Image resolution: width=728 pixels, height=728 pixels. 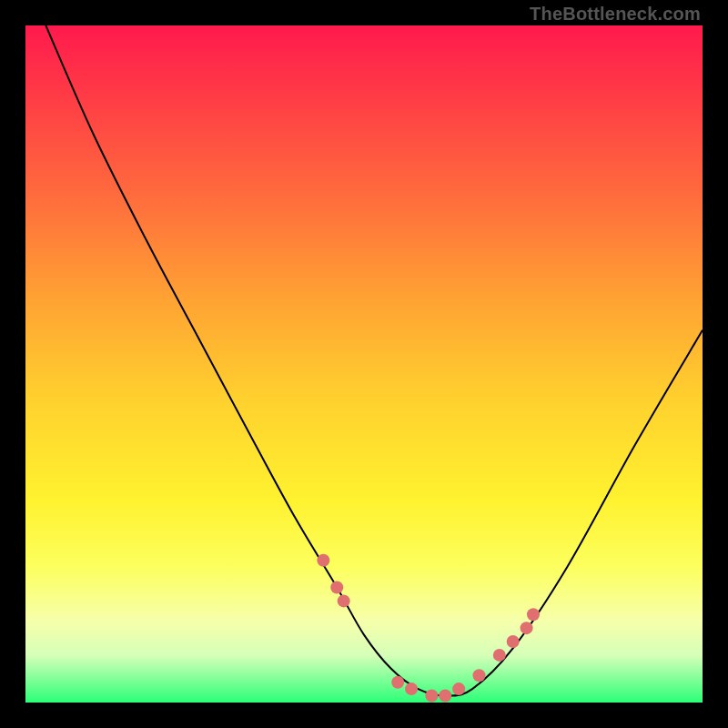 I want to click on highlight-dots, so click(x=428, y=628).